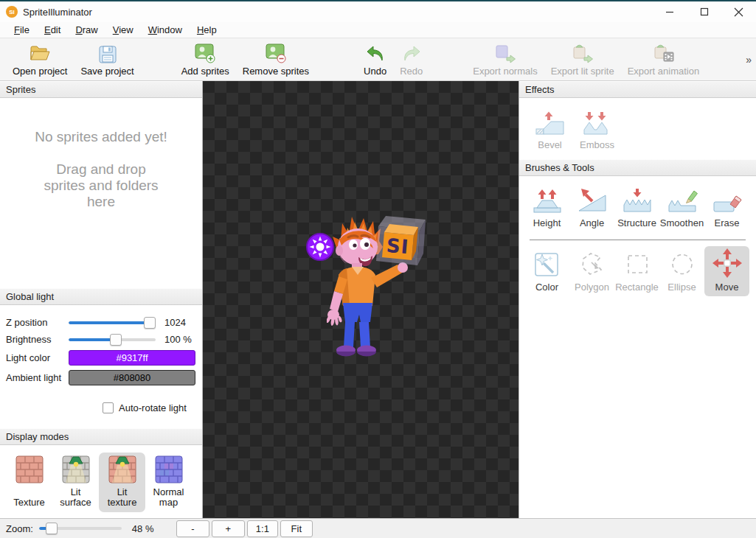 Image resolution: width=756 pixels, height=538 pixels. I want to click on minimize-button, so click(670, 12).